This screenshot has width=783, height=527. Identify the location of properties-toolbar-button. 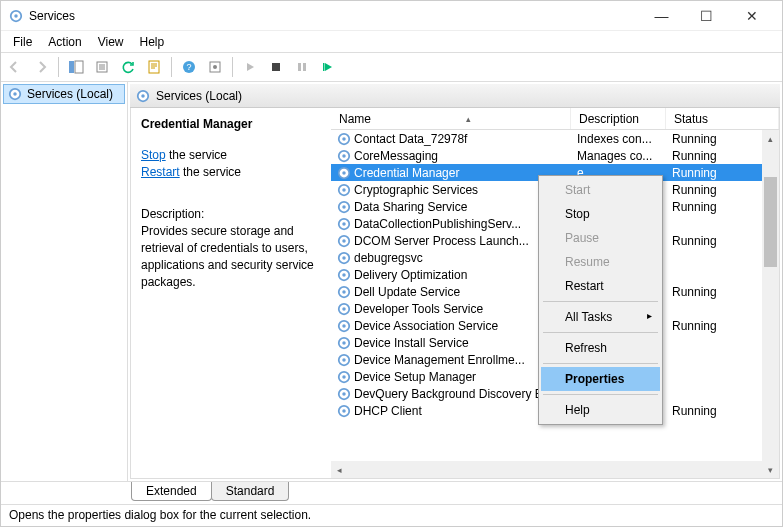
(154, 67).